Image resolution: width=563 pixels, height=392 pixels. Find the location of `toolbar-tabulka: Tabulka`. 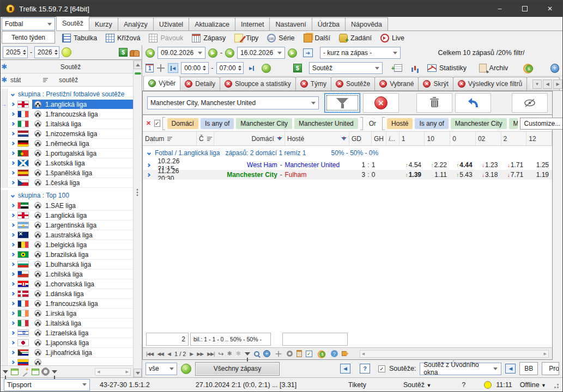

toolbar-tabulka: Tabulka is located at coordinates (80, 38).